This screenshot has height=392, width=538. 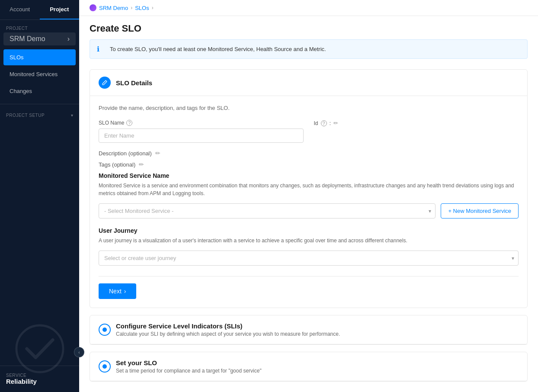 What do you see at coordinates (40, 10) in the screenshot?
I see `sidebar-tabs: Account Project` at bounding box center [40, 10].